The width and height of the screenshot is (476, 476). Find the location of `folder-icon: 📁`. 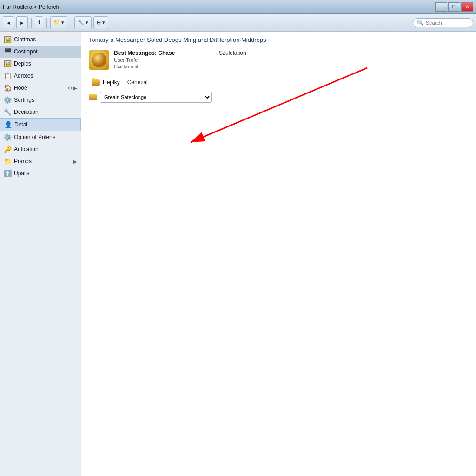

folder-icon: 📁 is located at coordinates (57, 22).